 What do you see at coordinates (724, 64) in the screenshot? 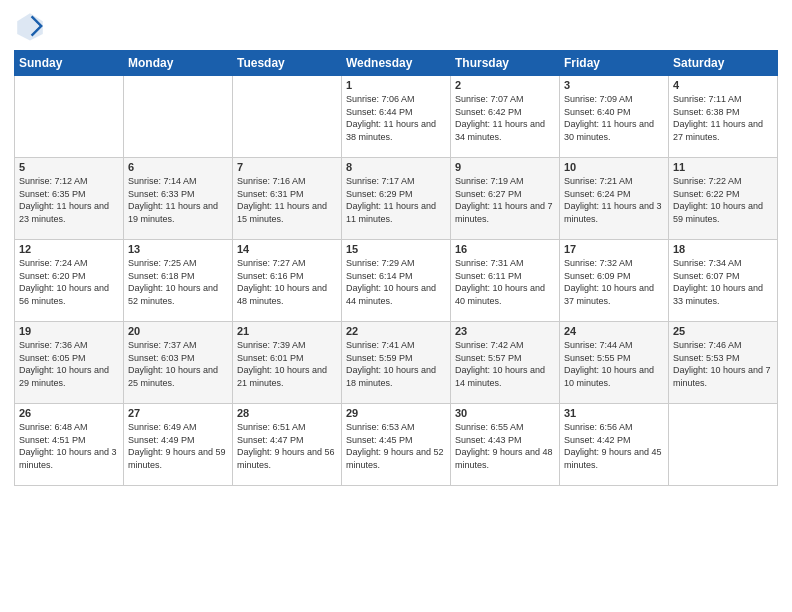
I see `col-header-saturday: Saturday` at bounding box center [724, 64].